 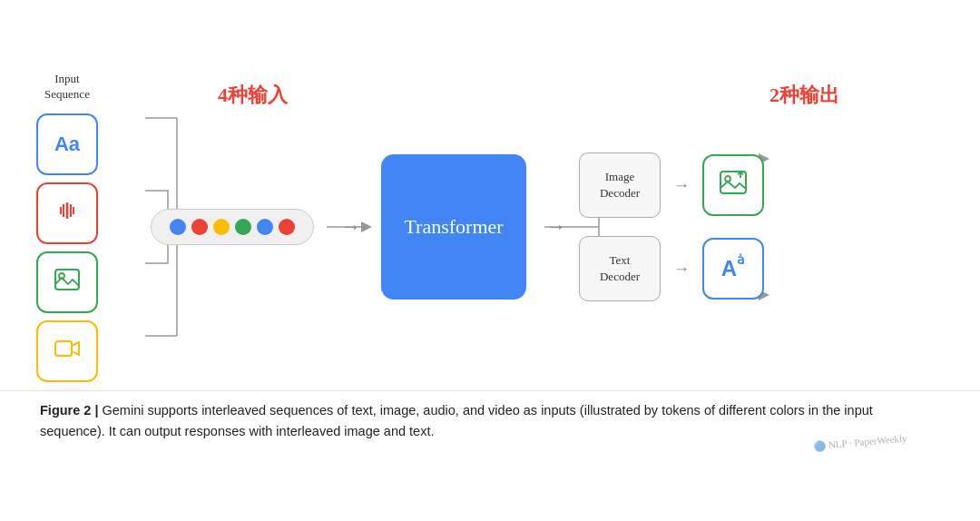 I want to click on input-boxes: Aa, so click(x=67, y=248).